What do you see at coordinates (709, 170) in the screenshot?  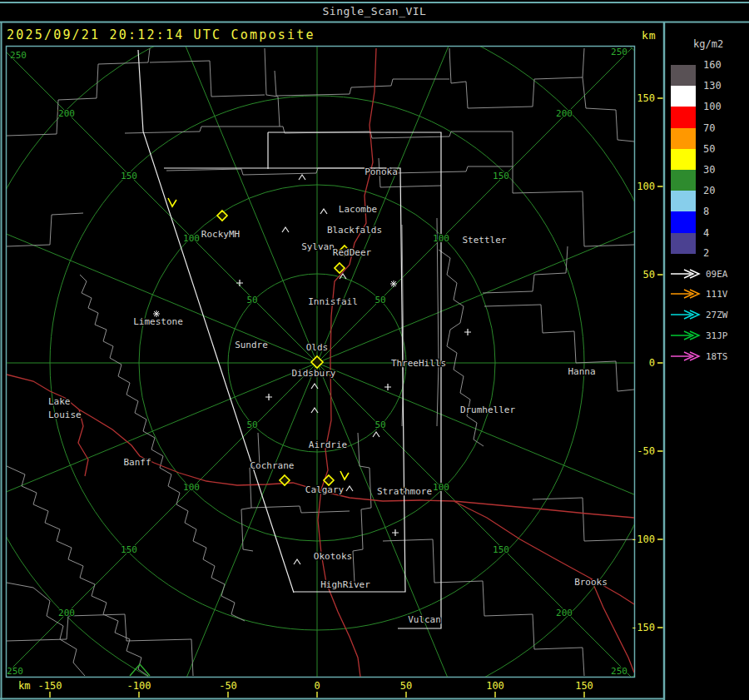 I see `scale-value: 30` at bounding box center [709, 170].